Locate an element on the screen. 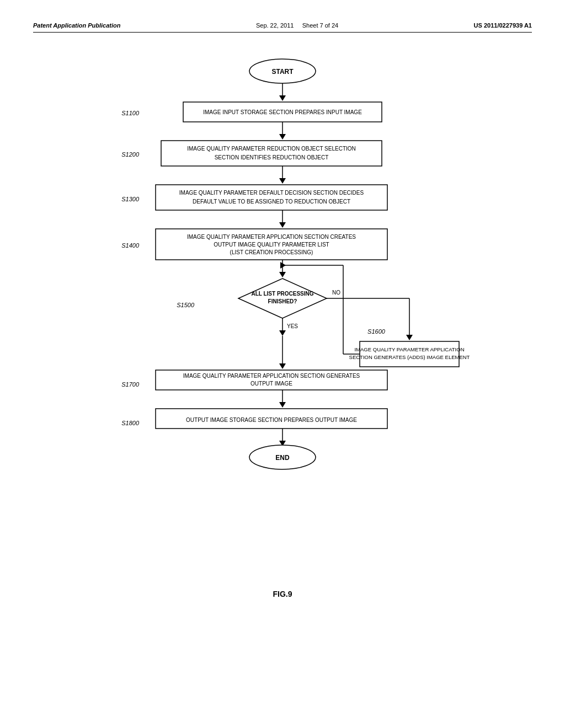 The width and height of the screenshot is (565, 728). svg-text: YES is located at coordinates (292, 326).